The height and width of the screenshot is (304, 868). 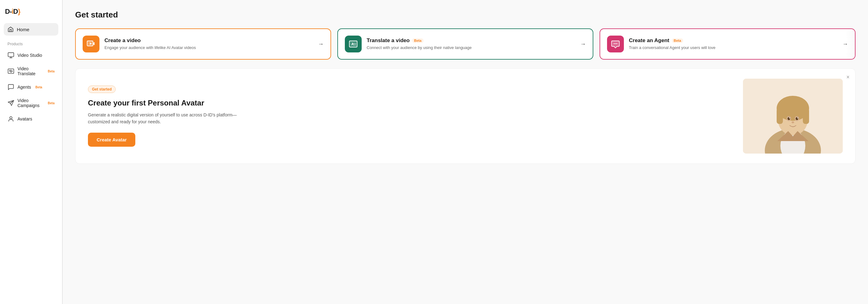 What do you see at coordinates (11, 103) in the screenshot?
I see `video-campaigns-icon` at bounding box center [11, 103].